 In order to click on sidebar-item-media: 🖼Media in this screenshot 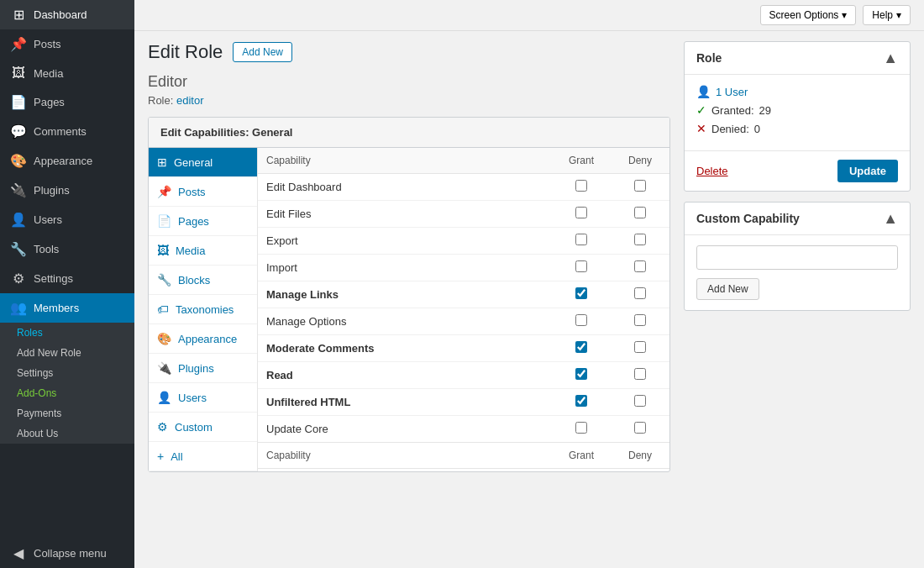, I will do `click(67, 73)`.